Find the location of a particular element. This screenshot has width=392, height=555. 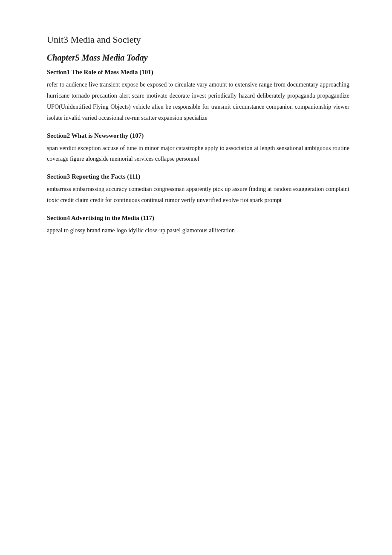

section-title-1: Section1 The Role of Mass Media (101) is located at coordinates (198, 72).